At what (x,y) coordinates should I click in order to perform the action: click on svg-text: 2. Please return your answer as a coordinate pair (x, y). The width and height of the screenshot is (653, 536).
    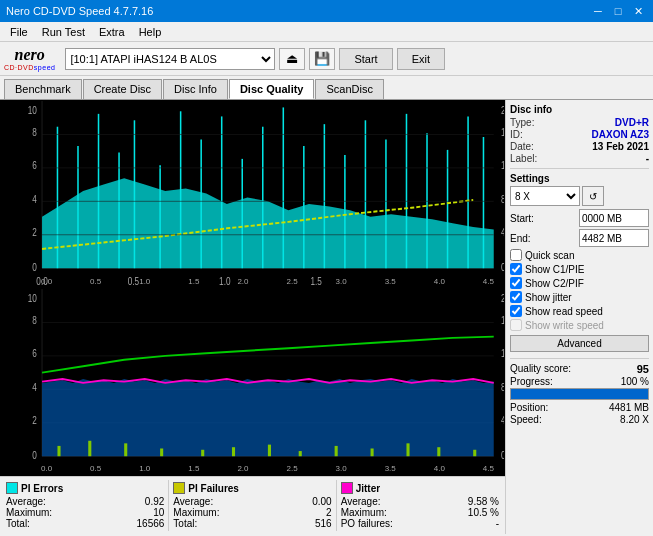
    Looking at the image, I should click on (34, 420).